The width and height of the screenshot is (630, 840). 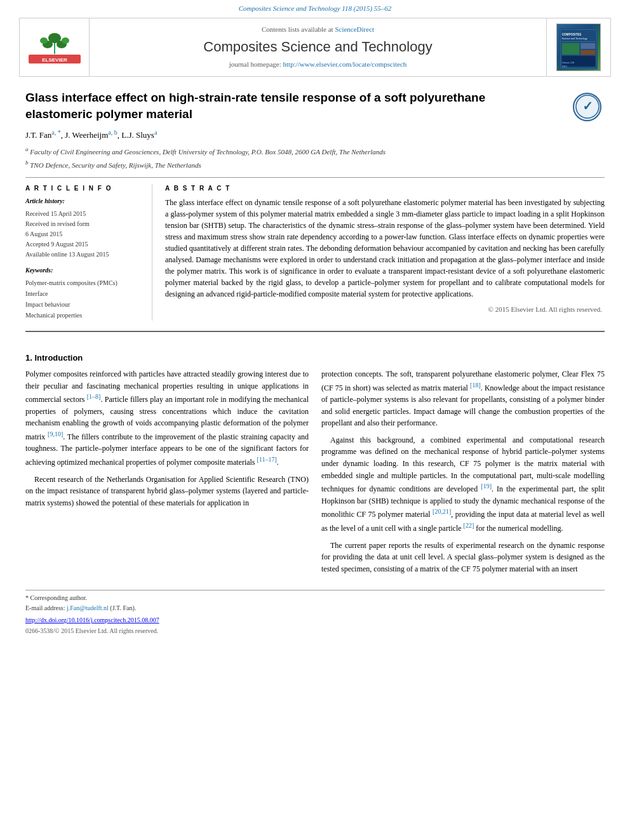 I want to click on copyright-text: © 2015 Elsevier Ltd. All rights reserved…, so click(x=385, y=310).